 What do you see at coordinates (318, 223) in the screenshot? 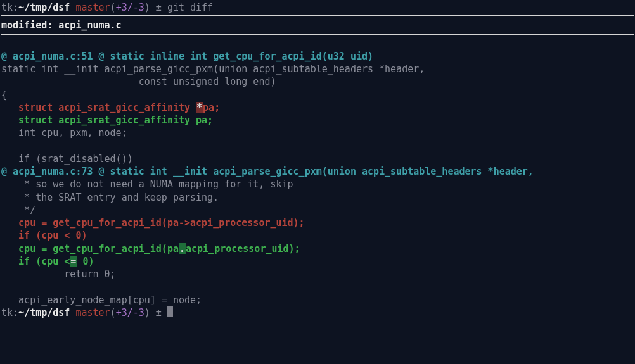
I see `diff-del-cpu: cpu = get_cpu_for_acpi_id(pa->acpi_proce…` at bounding box center [318, 223].